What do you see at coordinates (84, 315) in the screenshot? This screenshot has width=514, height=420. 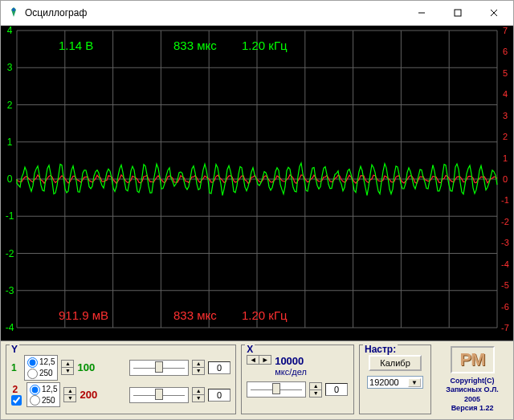 I see `svg-text: 911.9 мВ` at bounding box center [84, 315].